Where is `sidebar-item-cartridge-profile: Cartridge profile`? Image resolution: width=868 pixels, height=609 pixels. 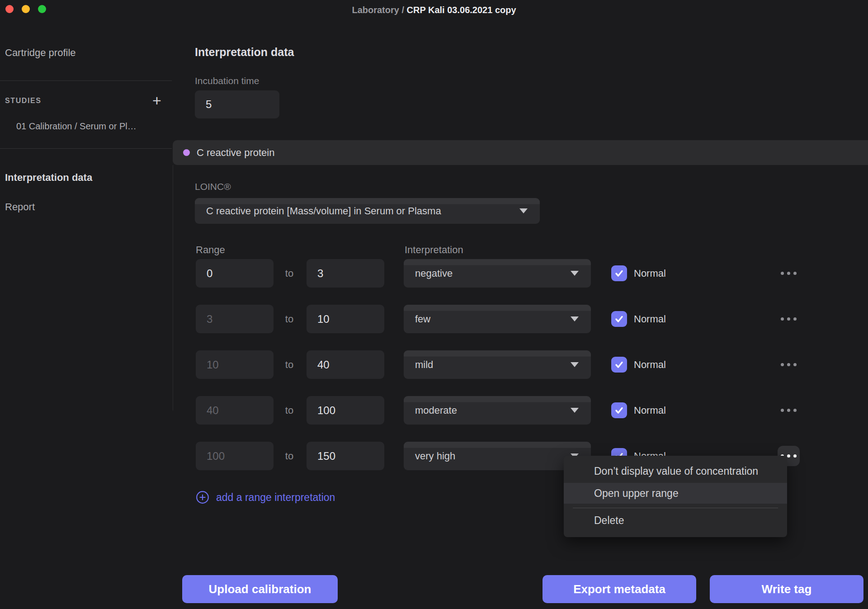 sidebar-item-cartridge-profile: Cartridge profile is located at coordinates (41, 53).